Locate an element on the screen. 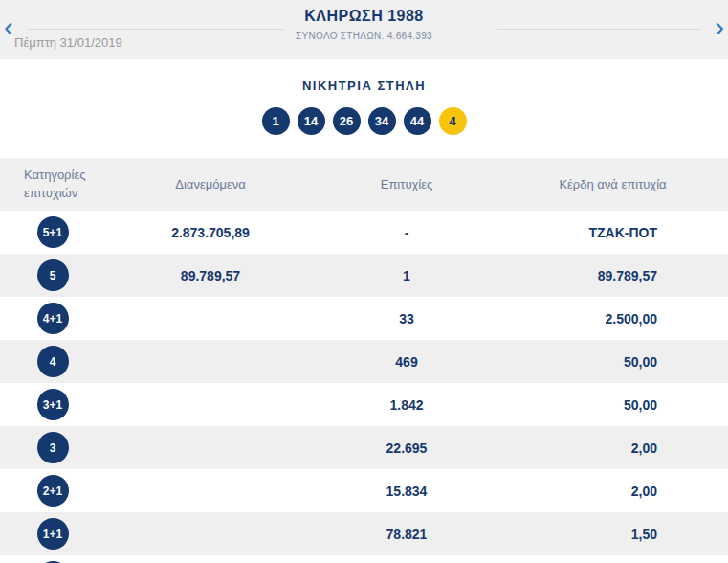 The height and width of the screenshot is (563, 728). total-columns-label: ΣΥΝΟΛΟ ΣΤΗΛΩΝ: is located at coordinates (341, 36).